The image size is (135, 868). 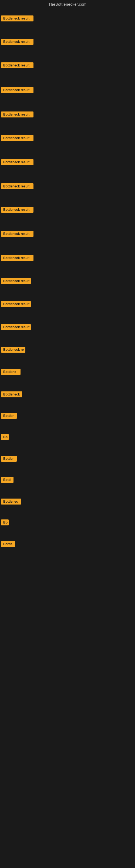 I want to click on bottleneck-row: Bottlenec, so click(x=11, y=502).